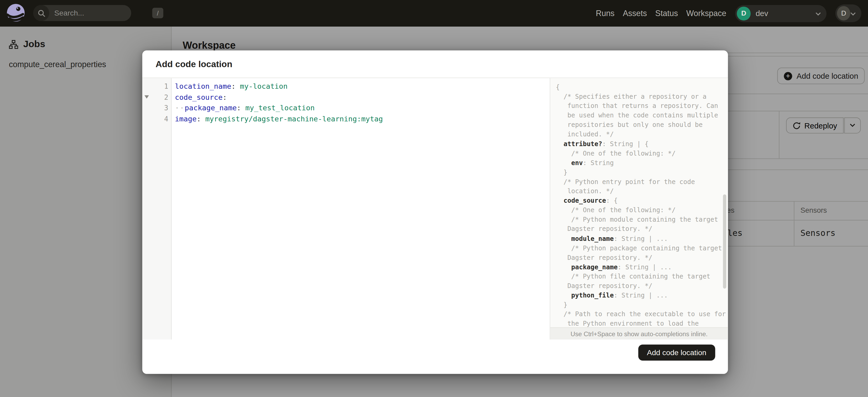  What do you see at coordinates (642, 125) in the screenshot?
I see `schema-line: repositories but only one should be` at bounding box center [642, 125].